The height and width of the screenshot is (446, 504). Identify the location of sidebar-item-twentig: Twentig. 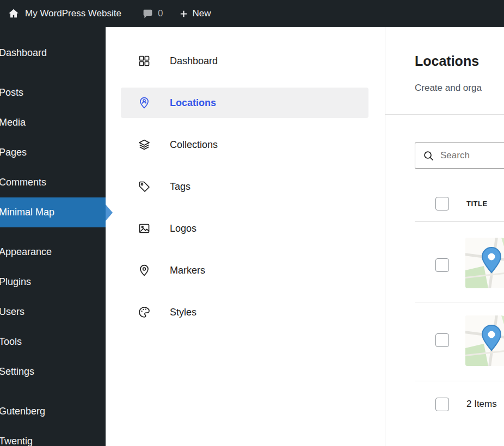
(53, 436).